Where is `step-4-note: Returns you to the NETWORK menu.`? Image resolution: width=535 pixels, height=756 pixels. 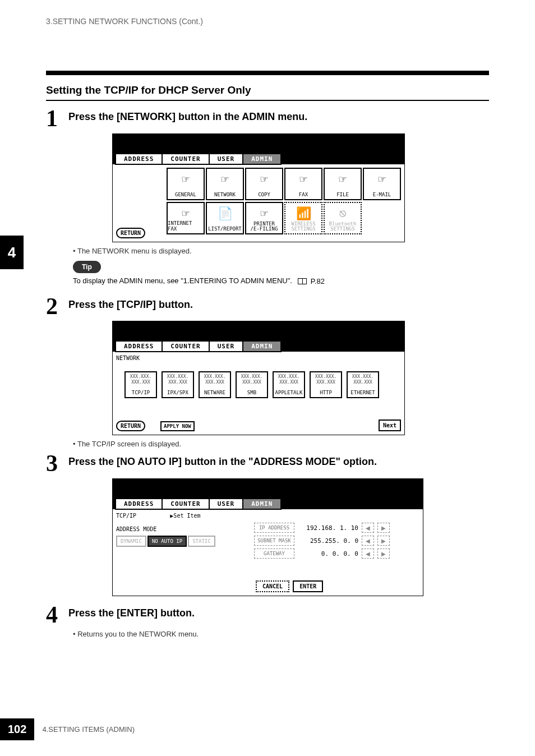 step-4-note: Returns you to the NETWORK menu. is located at coordinates (281, 634).